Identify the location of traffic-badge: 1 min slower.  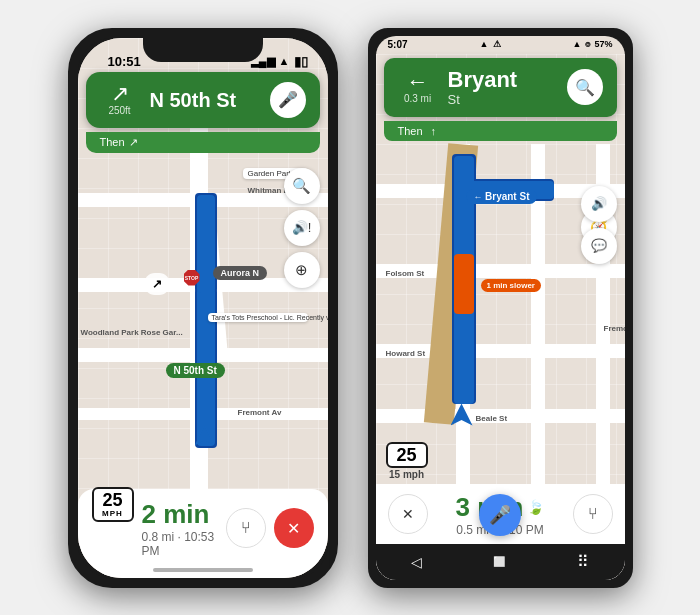
(511, 286).